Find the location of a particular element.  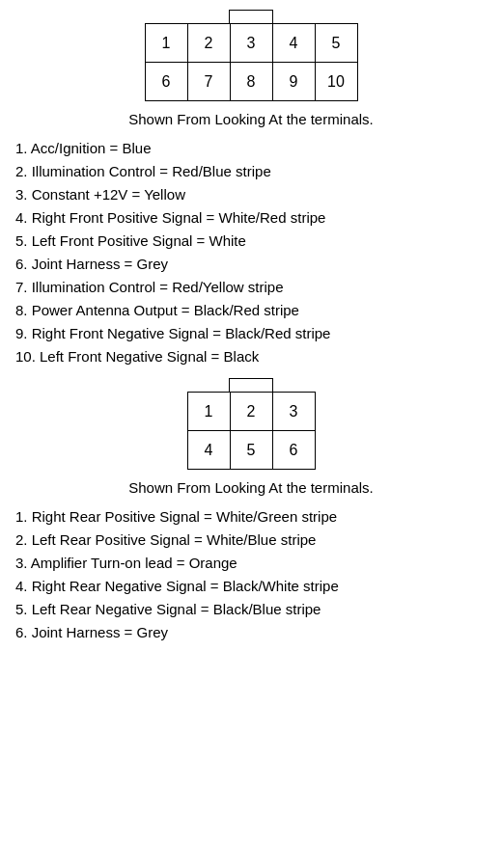

list-item: 7. Illumination Control = Red/Yellow str… is located at coordinates (254, 287).